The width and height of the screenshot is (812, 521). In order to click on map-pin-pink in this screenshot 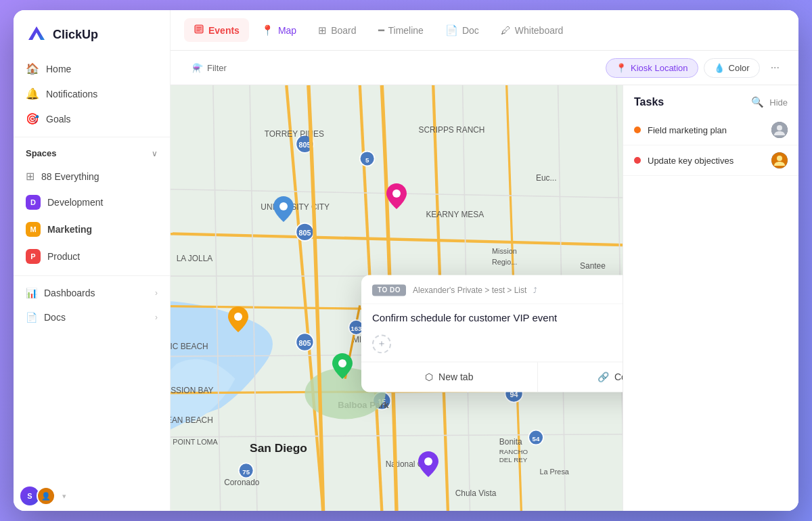, I will do `click(397, 196)`.